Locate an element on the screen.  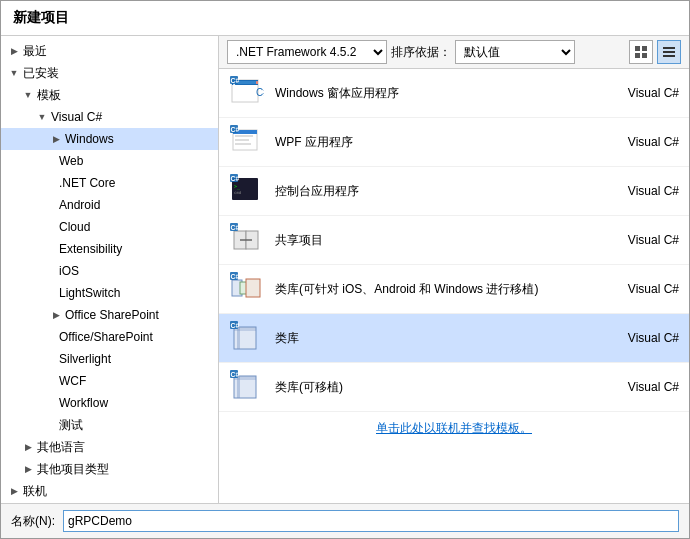
template-item-classlib-portable: C# 类库(可移植) Visual C# is located at coordinates (454, 388).